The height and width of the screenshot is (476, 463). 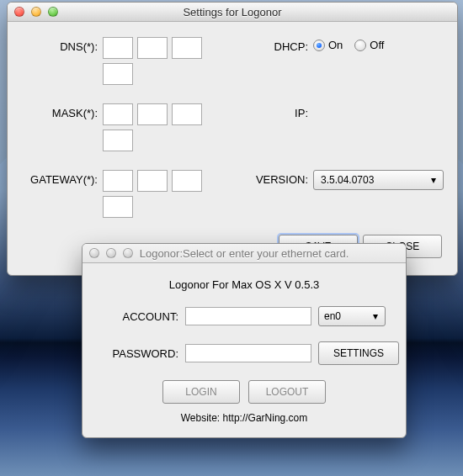 What do you see at coordinates (168, 128) in the screenshot?
I see `mask-octets` at bounding box center [168, 128].